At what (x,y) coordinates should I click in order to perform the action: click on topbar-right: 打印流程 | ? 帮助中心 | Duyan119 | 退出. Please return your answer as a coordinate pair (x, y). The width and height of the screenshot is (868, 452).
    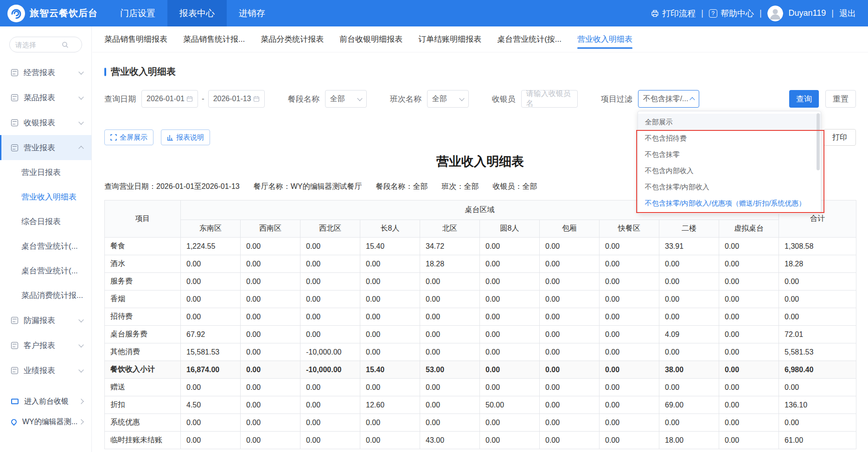
    Looking at the image, I should click on (760, 13).